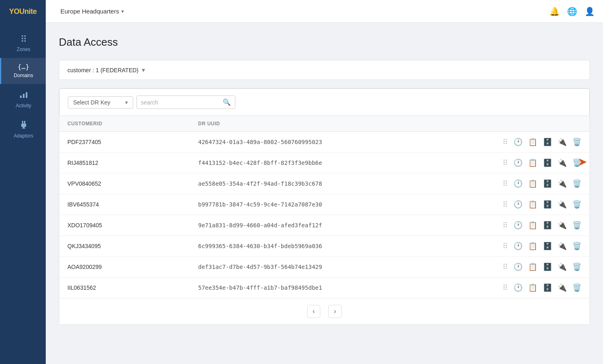 The image size is (603, 364). Describe the element at coordinates (351, 267) in the screenshot. I see `cell-druuid: def31ac7-d7be-4d57-9b3f-564b74e13429` at that location.